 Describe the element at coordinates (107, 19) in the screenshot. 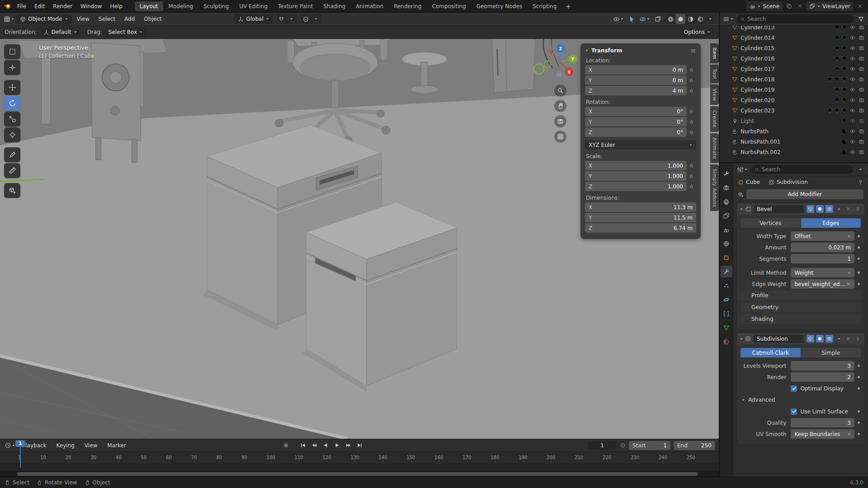

I see `viewport-menu: Select` at that location.